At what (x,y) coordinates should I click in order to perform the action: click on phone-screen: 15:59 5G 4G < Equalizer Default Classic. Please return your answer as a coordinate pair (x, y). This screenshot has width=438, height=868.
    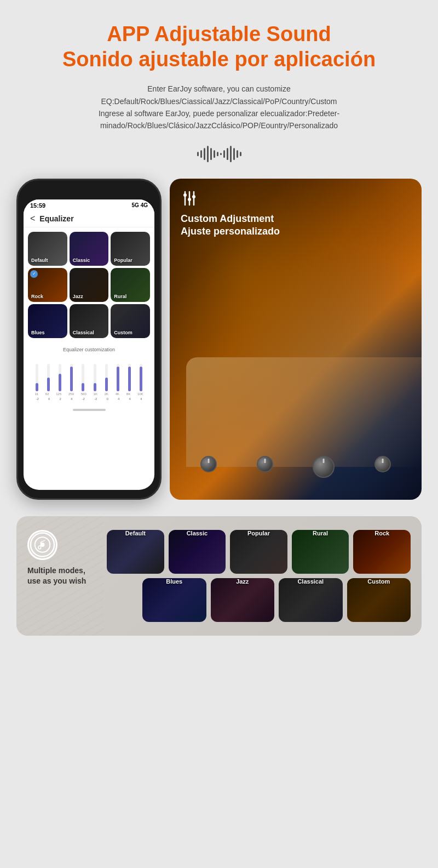
    Looking at the image, I should click on (89, 345).